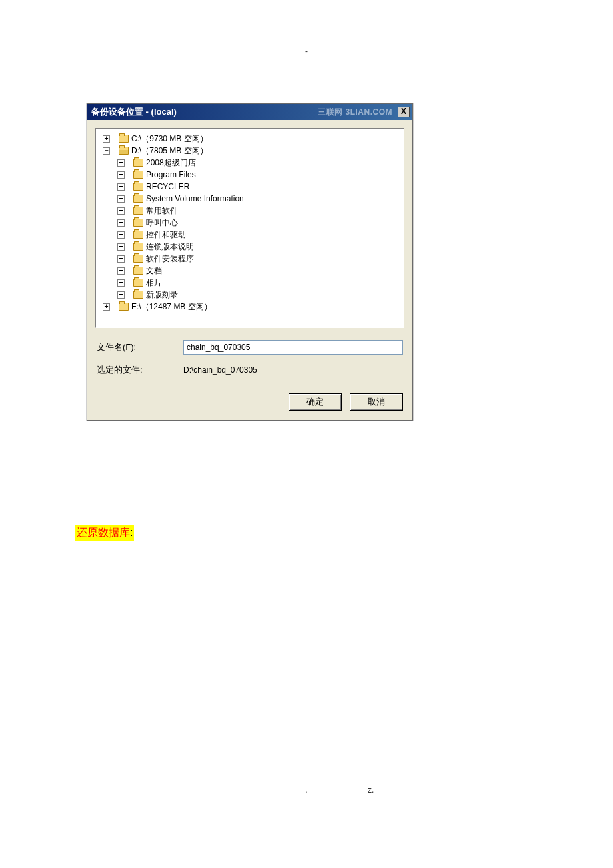  What do you see at coordinates (131, 532) in the screenshot?
I see `annotation-colon: :` at bounding box center [131, 532].